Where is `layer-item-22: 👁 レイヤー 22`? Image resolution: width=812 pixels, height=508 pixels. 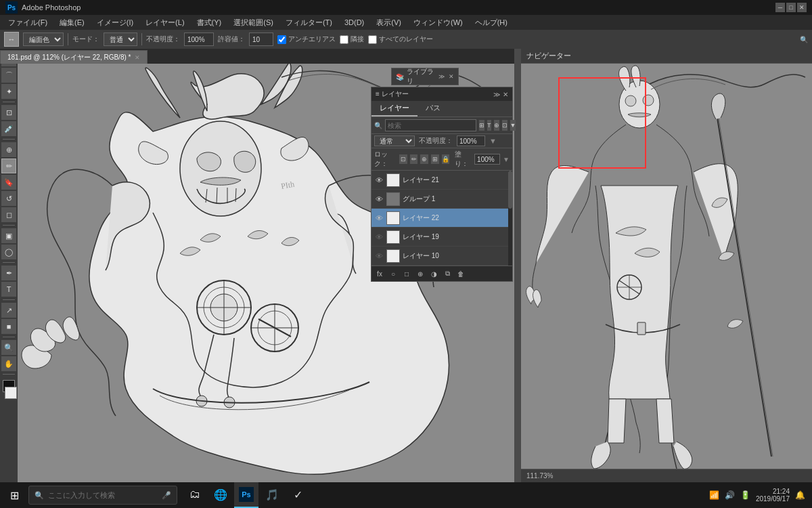
layer-item-22: 👁 レイヤー 22 is located at coordinates (442, 218).